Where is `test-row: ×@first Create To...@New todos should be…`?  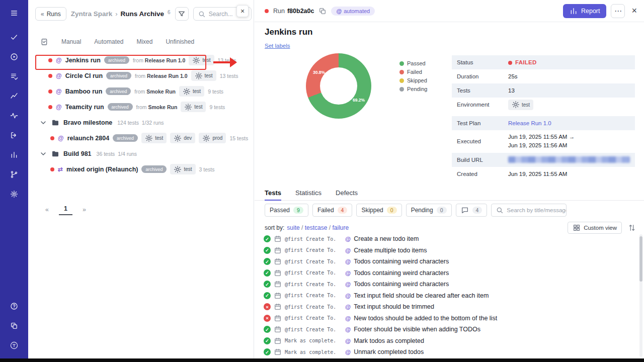
test-row: ×@first Create To...@New todos should be… is located at coordinates (451, 319).